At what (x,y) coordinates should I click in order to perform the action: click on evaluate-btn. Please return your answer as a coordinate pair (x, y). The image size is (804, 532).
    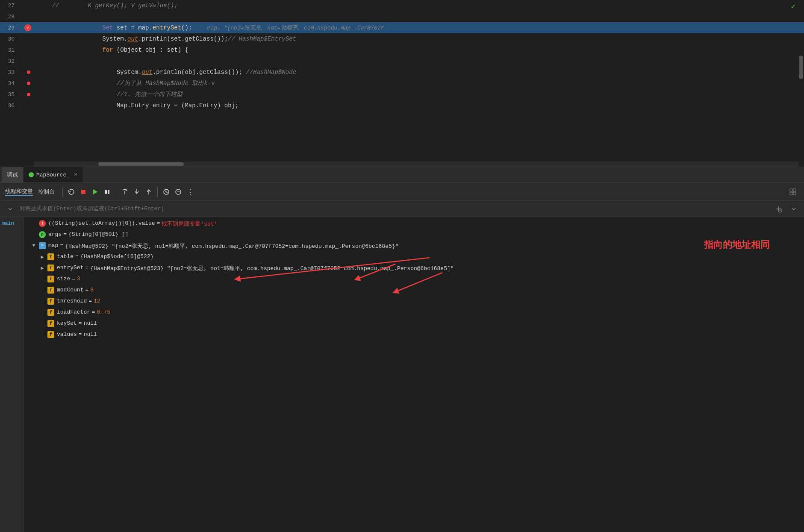
    Looking at the image, I should click on (178, 192).